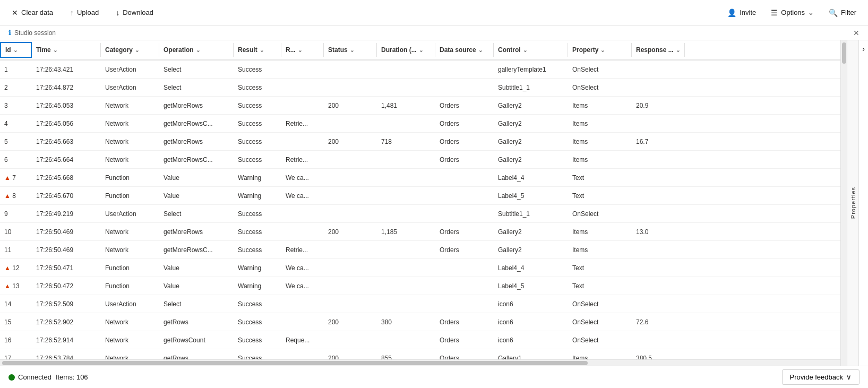  I want to click on table-cell: 380.5, so click(658, 356).